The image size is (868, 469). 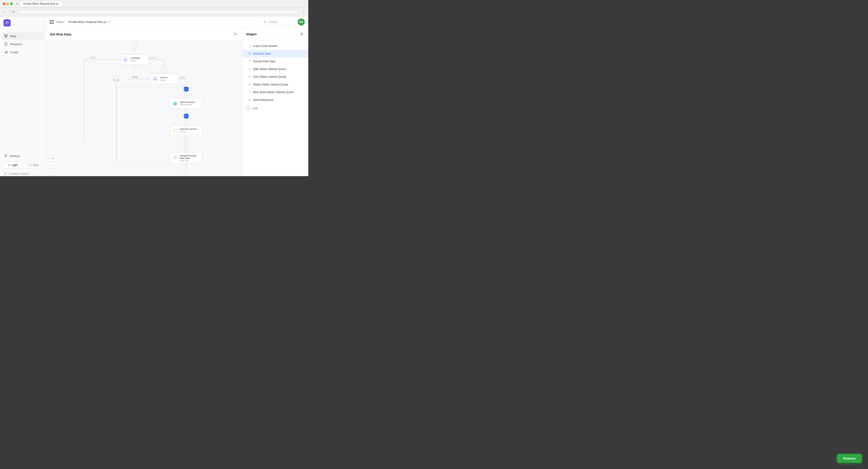 I want to click on sidebar-item-usage: Usage, so click(x=23, y=52).